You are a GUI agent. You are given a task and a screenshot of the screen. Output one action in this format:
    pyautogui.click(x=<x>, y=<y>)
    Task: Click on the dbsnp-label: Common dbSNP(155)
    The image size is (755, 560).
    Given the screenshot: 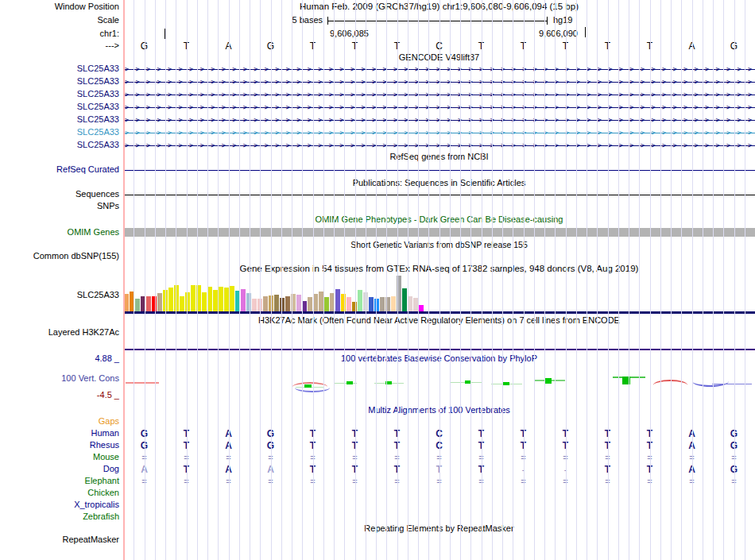 What is the action you would take?
    pyautogui.click(x=60, y=256)
    